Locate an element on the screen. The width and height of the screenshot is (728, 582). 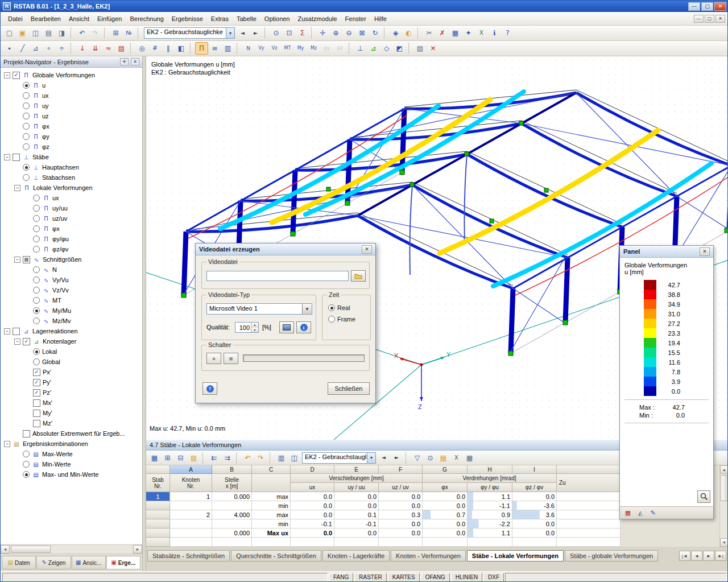
next-loadcase-button: ► is located at coordinates (256, 33).